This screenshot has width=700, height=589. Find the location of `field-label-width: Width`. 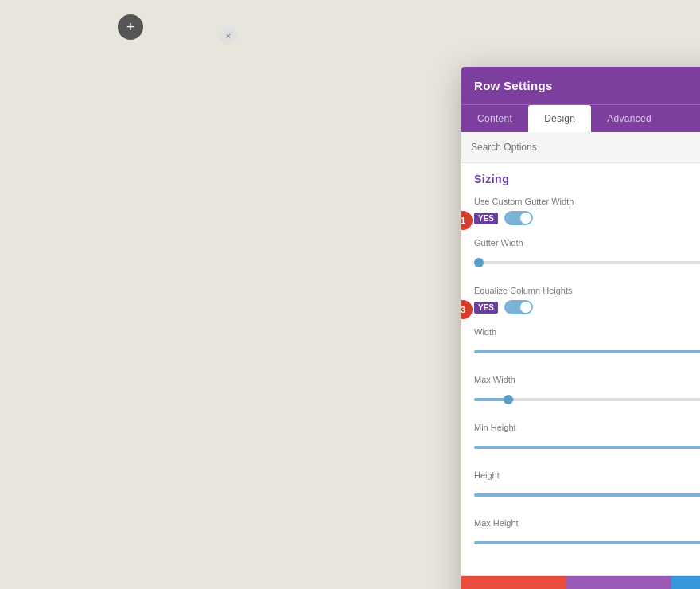

field-label-width: Width is located at coordinates (587, 332).